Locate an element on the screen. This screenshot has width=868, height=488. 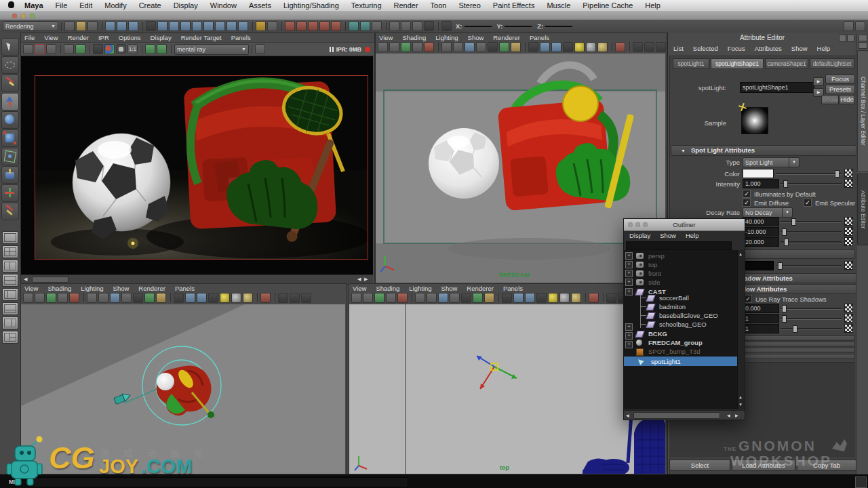
persp-menu-lighting: Lighting is located at coordinates (446, 38).